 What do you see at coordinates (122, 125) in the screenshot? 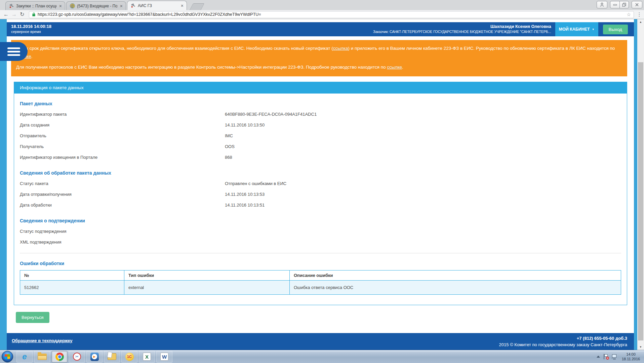
I see `field-label: Дата создания` at bounding box center [122, 125].